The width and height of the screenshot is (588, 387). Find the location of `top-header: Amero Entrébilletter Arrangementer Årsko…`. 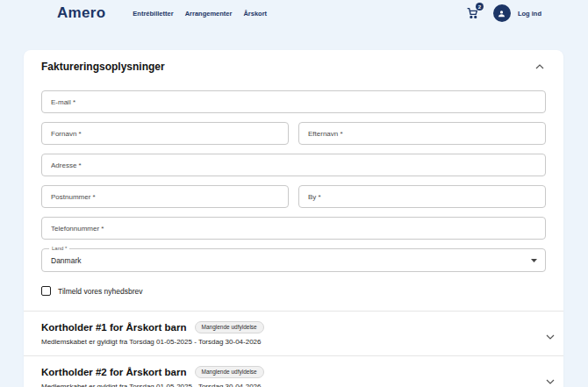

top-header: Amero Entrébilletter Arrangementer Årsko… is located at coordinates (294, 13).